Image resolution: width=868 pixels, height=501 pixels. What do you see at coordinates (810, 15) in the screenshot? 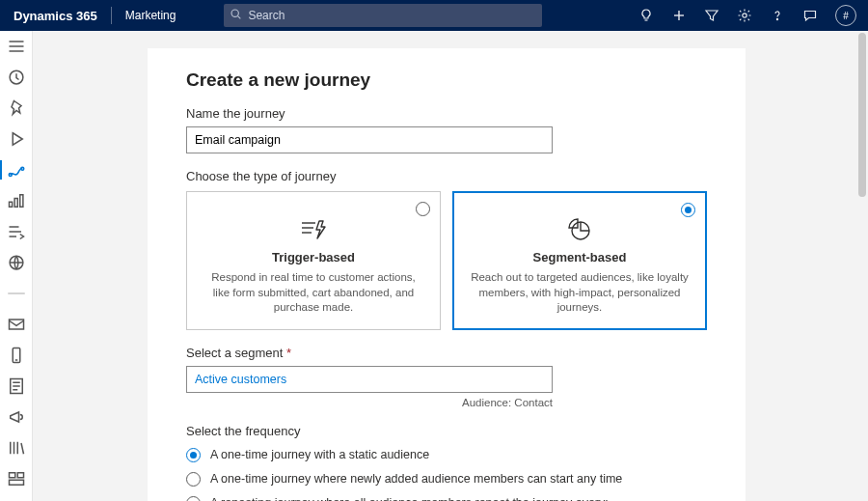
I see `chat-icon` at bounding box center [810, 15].